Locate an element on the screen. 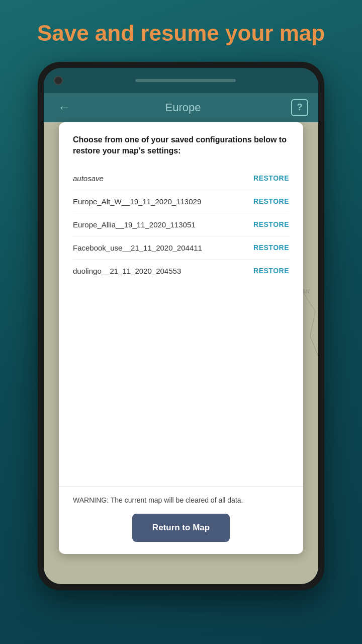 The image size is (362, 644). restore-label-1: RESTORE is located at coordinates (272, 178).